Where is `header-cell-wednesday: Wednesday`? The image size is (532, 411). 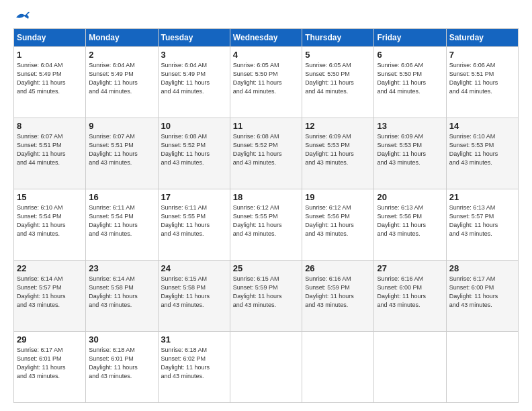
header-cell-wednesday: Wednesday is located at coordinates (266, 38).